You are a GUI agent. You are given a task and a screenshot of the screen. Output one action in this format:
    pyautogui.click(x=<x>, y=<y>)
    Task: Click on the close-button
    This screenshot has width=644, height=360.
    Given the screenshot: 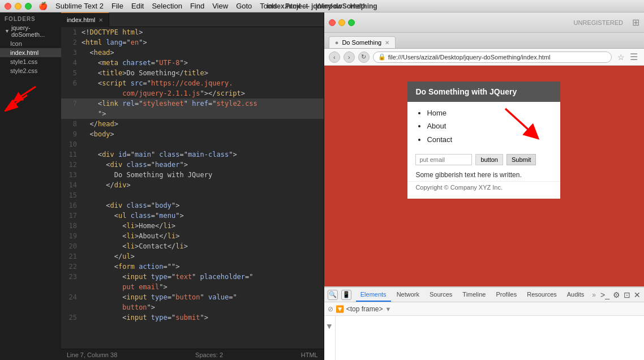 What is the action you would take?
    pyautogui.click(x=8, y=6)
    